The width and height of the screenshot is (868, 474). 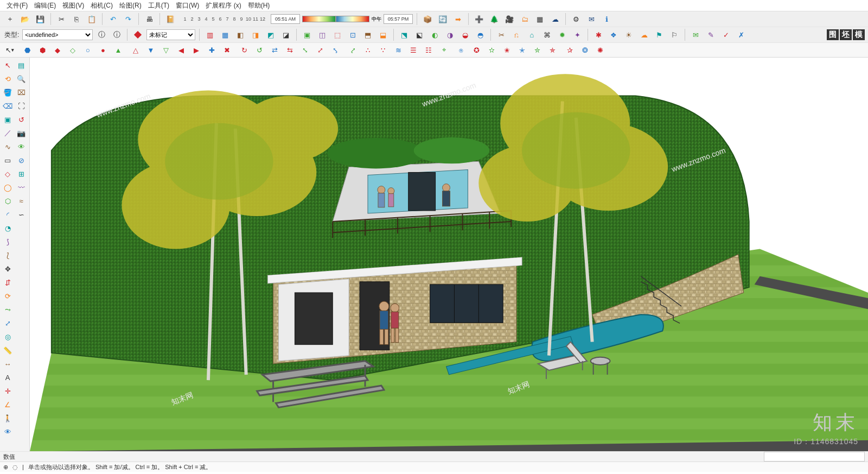 What do you see at coordinates (170, 19) in the screenshot?
I see `model-info-icon: 📔` at bounding box center [170, 19].